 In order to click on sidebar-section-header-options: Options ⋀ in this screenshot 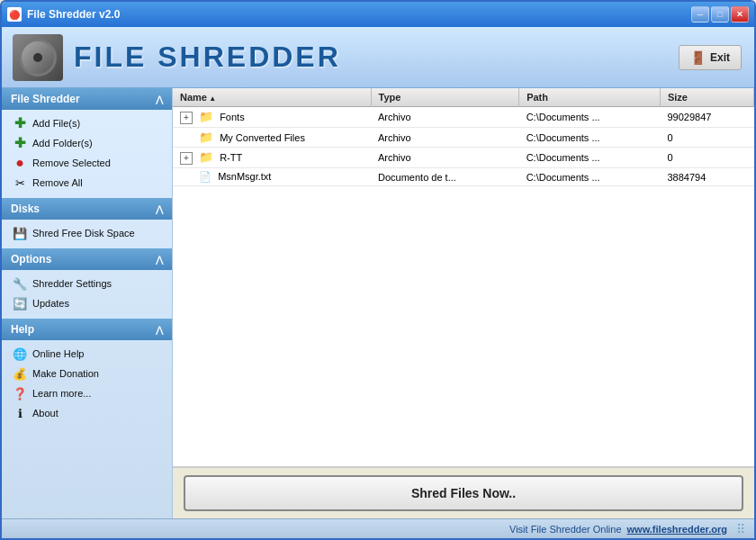, I will do `click(86, 259)`.